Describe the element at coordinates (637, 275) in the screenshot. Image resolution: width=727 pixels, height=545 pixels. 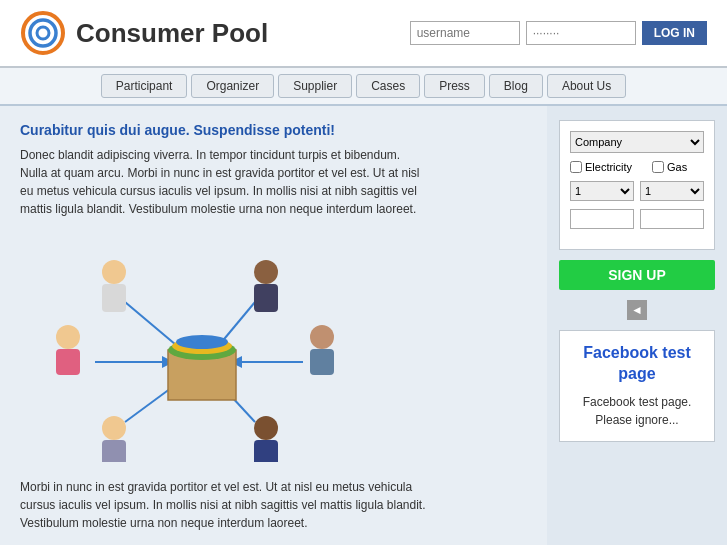
I see `signup-button: SIGN UP` at that location.